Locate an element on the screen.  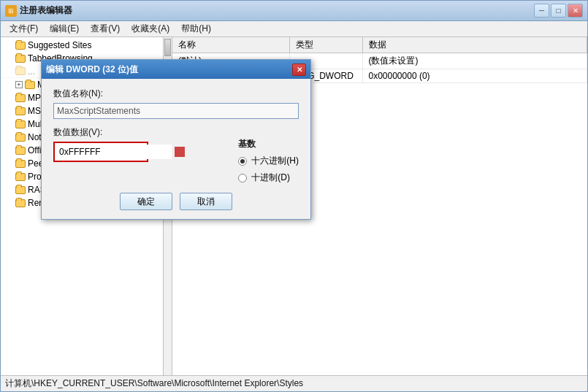
radio-hex-circle is located at coordinates (243, 161).